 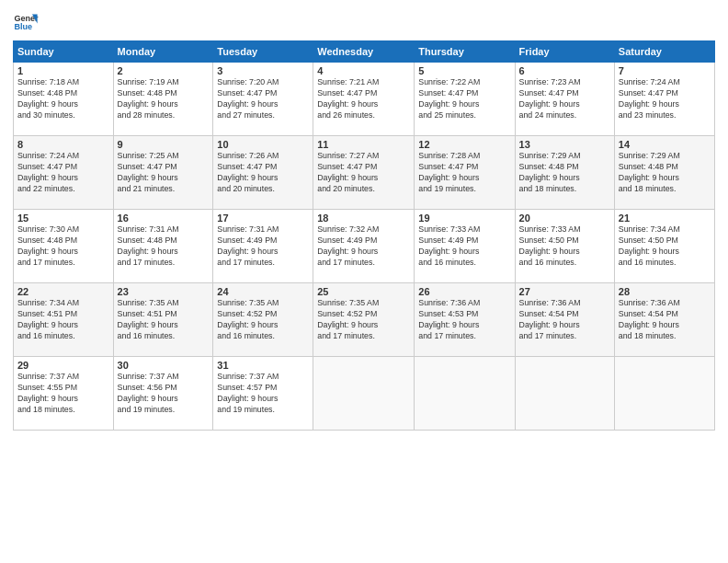 I want to click on day-info: Sunrise: 7:30 AMSunset: 4:48 PMDaylight:…, so click(x=63, y=247).